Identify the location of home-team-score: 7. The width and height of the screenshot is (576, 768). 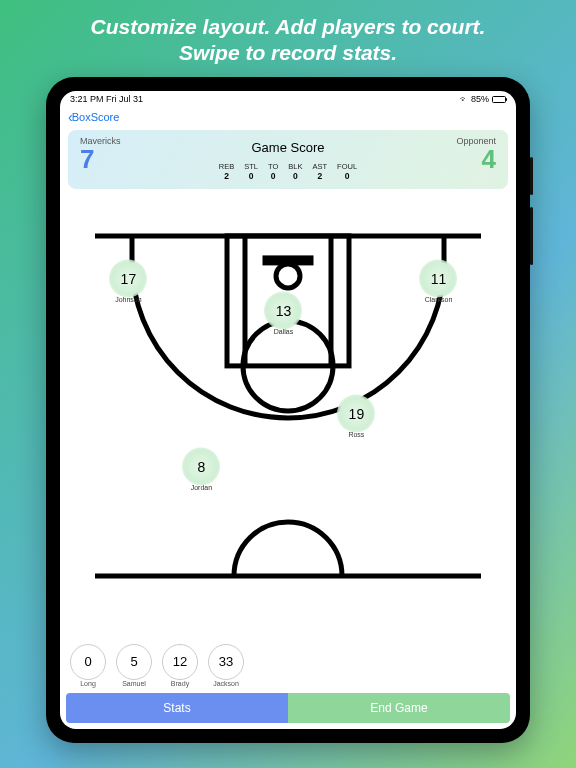
(132, 159).